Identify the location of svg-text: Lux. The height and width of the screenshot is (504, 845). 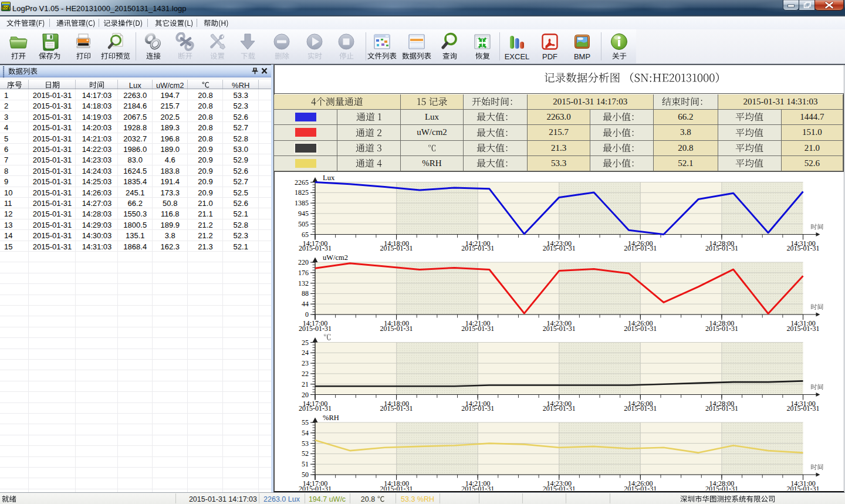
(329, 178).